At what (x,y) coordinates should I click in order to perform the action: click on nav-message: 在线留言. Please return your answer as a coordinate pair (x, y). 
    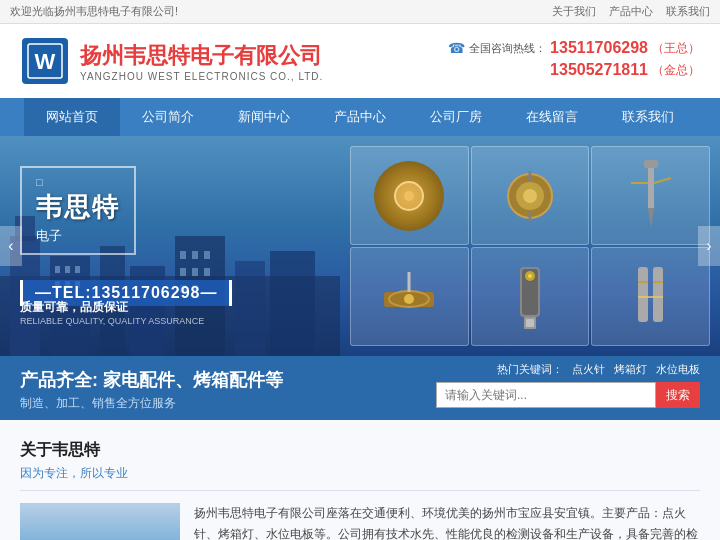
    Looking at the image, I should click on (552, 117).